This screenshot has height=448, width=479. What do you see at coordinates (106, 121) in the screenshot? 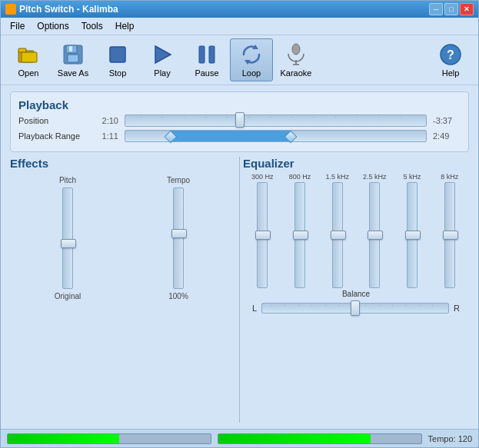
I see `position-left-value: 2:10` at bounding box center [106, 121].